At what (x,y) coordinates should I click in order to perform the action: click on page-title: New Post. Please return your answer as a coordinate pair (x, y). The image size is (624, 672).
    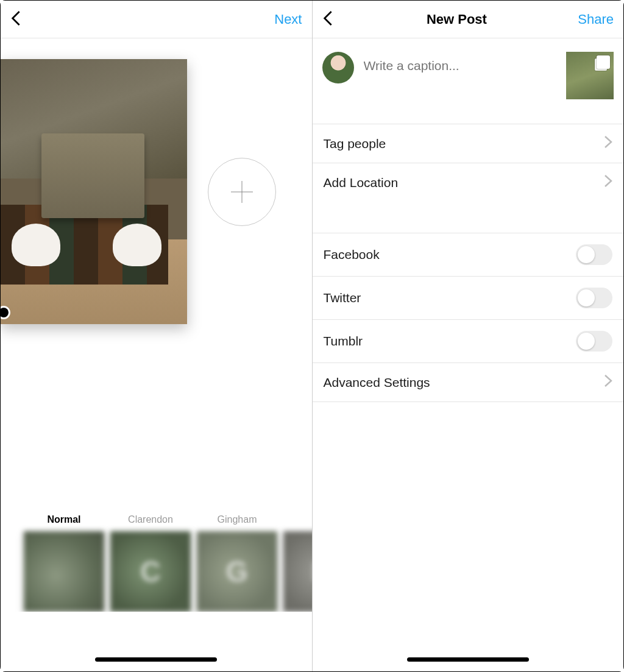
    Looking at the image, I should click on (457, 19).